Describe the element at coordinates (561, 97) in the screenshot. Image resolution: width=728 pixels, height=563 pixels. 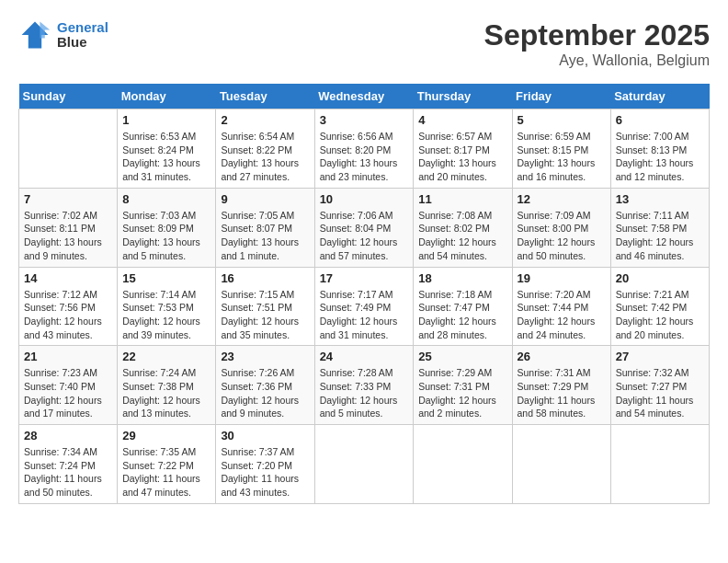
I see `col-header-friday: Friday` at that location.